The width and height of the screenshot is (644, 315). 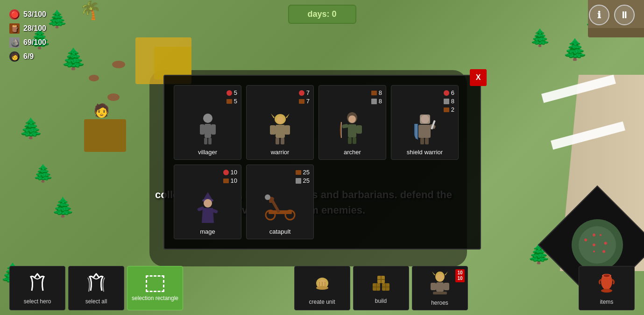 What do you see at coordinates (232, 97) in the screenshot?
I see `villager-costs: 5 5` at bounding box center [232, 97].